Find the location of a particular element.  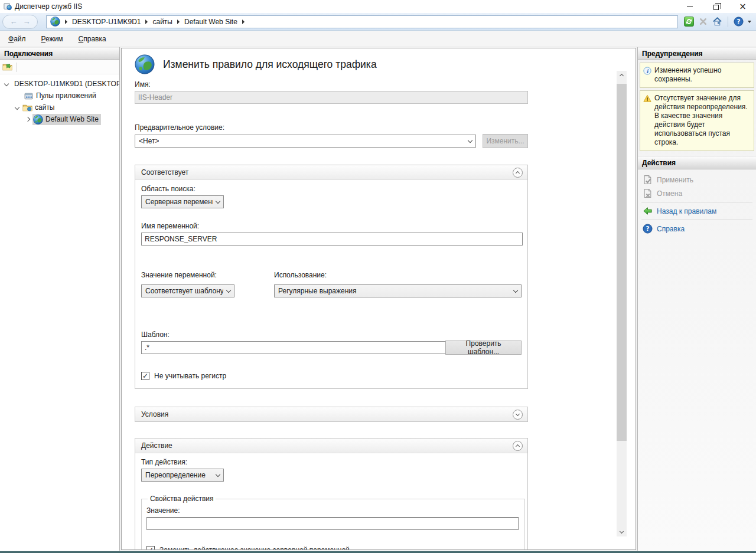

tree-item-default-web-site: Default Web Site is located at coordinates (60, 119).